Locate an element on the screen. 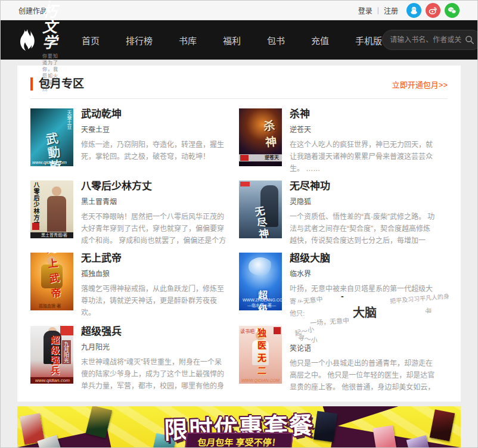 The height and width of the screenshot is (448, 478). book-title: 无上武帝 is located at coordinates (155, 259).